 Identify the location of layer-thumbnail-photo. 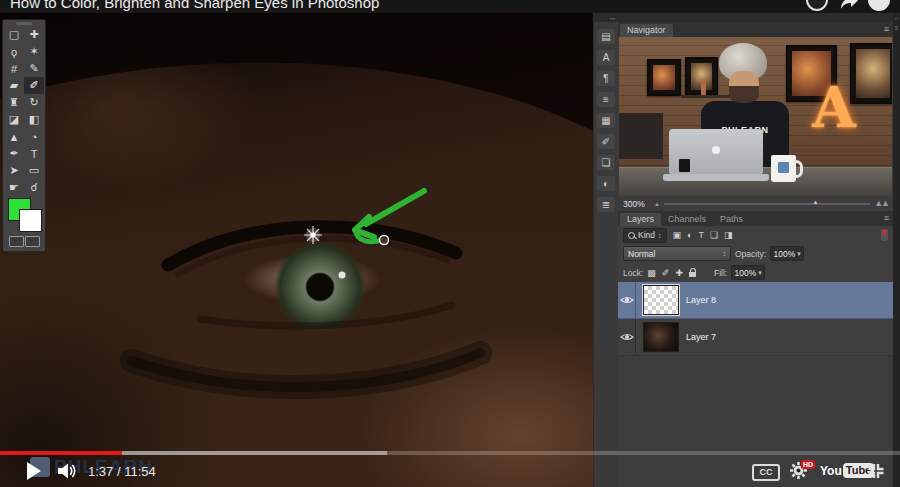
(661, 337).